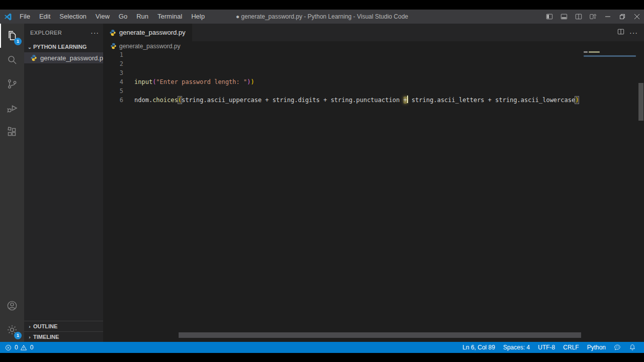  I want to click on token-identifier: ndom., so click(143, 100).